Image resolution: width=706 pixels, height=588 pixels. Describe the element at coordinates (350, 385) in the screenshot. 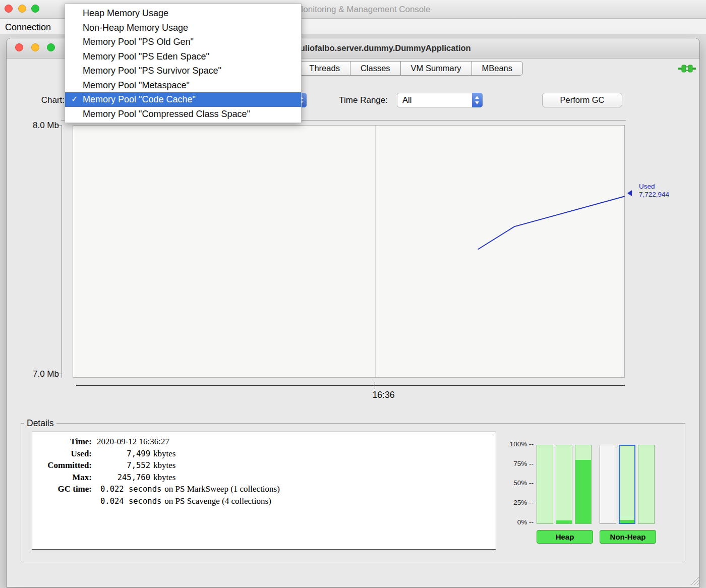

I see `x-axis` at that location.